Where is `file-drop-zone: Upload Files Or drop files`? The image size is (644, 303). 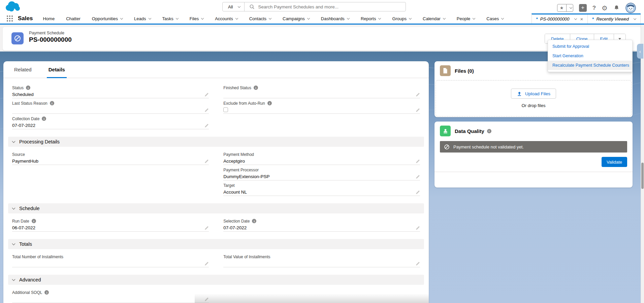
file-drop-zone: Upload Files Or drop files is located at coordinates (534, 98).